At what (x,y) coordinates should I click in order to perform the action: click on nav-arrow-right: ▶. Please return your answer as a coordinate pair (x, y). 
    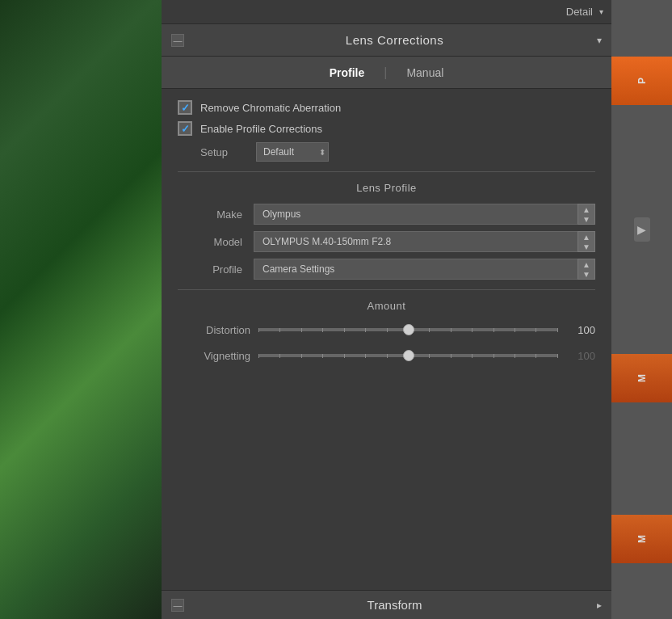
    Looking at the image, I should click on (642, 229).